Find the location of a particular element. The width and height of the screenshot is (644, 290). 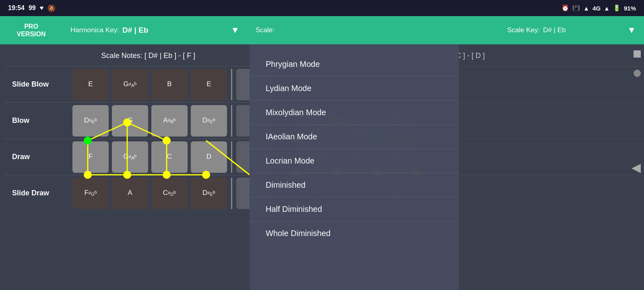

cell-draw-2: G#Ab is located at coordinates (130, 157).